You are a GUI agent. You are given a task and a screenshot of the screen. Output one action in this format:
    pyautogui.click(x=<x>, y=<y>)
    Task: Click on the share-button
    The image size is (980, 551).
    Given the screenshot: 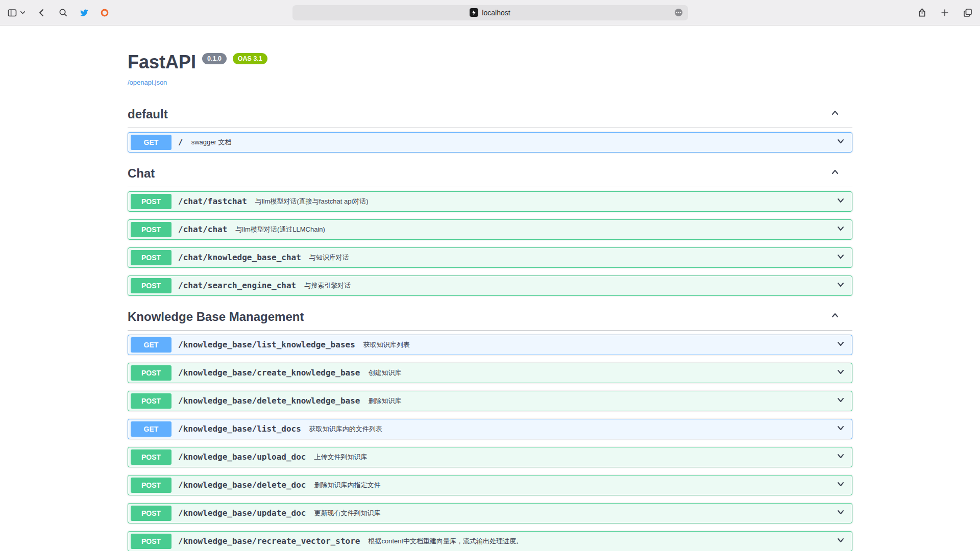 What is the action you would take?
    pyautogui.click(x=922, y=12)
    